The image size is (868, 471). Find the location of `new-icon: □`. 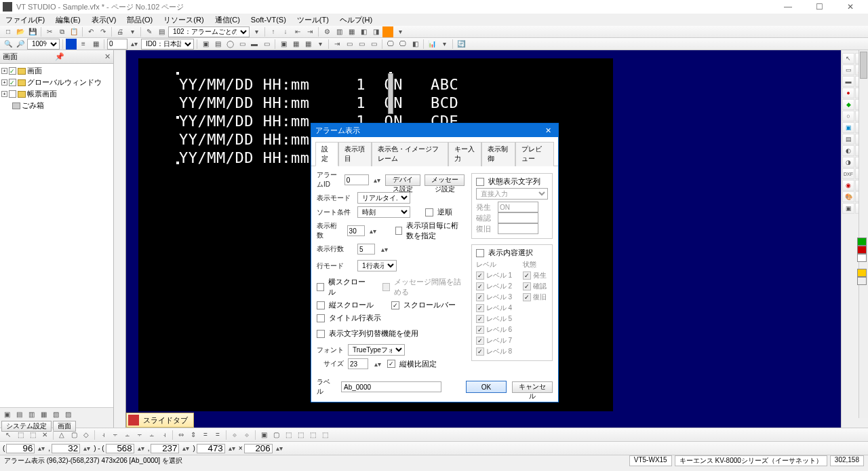

new-icon: □ is located at coordinates (8, 32).